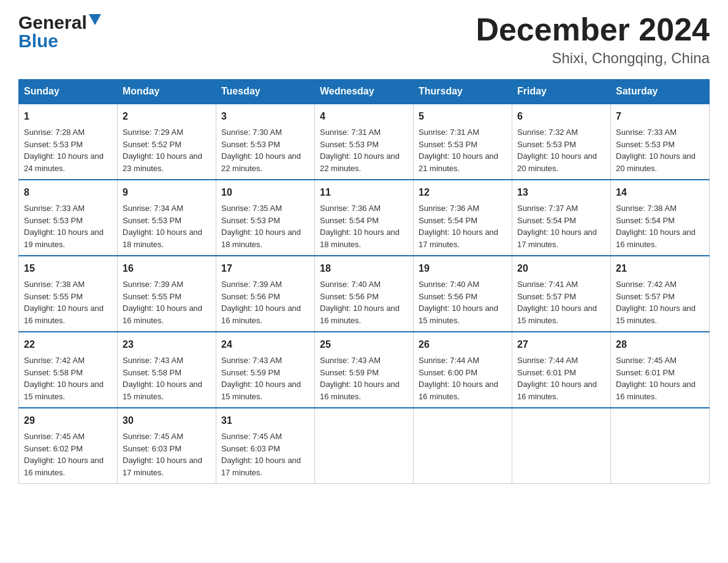 This screenshot has height=563, width=728. What do you see at coordinates (463, 142) in the screenshot?
I see `calendar-cell: 5 Sunrise: 7:31 AM Sunset: 5:53 PM Dayli…` at bounding box center [463, 142].